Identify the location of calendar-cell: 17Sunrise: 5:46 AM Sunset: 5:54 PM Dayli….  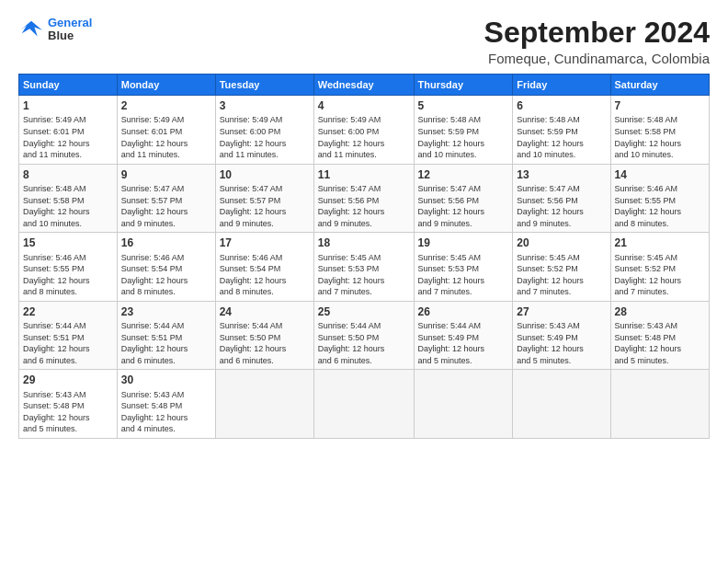
(265, 267).